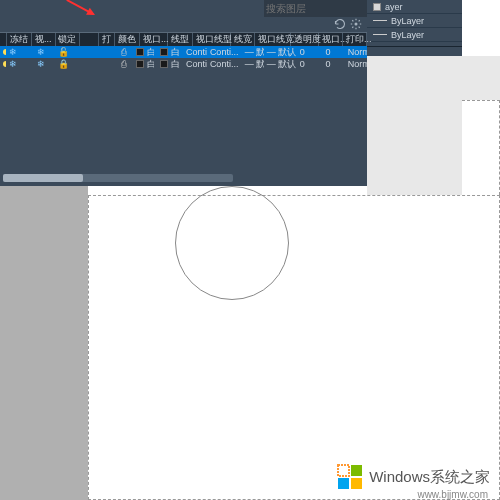 Image resolution: width=500 pixels, height=500 pixels. I want to click on col-vpcolor: 视口..., so click(154, 40).